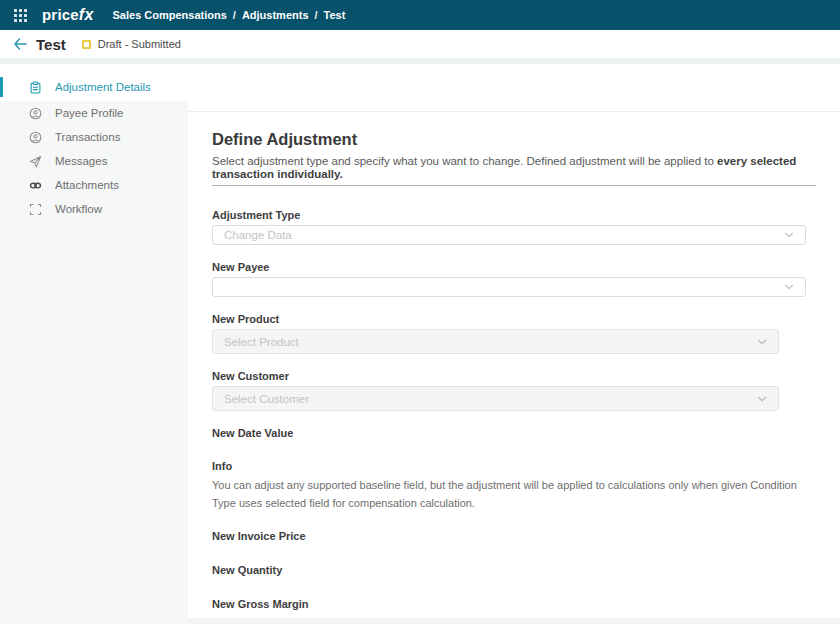 The height and width of the screenshot is (624, 840). Describe the element at coordinates (420, 44) in the screenshot. I see `page-header: Test Draft - Submitted` at that location.